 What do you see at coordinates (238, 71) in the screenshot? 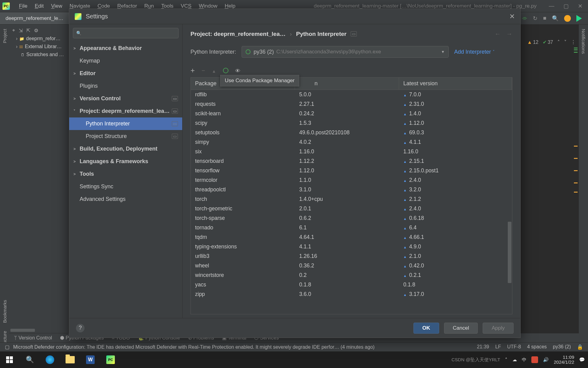
I see `show-early-releases-icon` at bounding box center [238, 71].